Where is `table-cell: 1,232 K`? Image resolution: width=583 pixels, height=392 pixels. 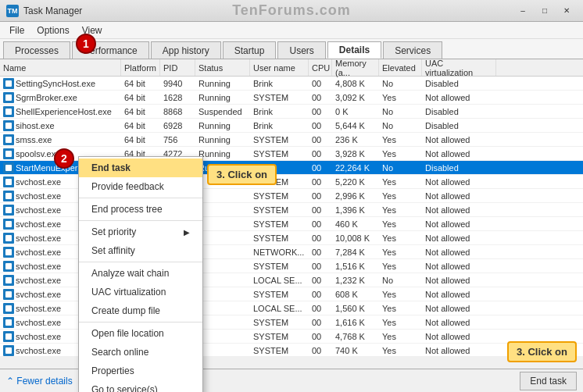
table-cell: 1,232 K is located at coordinates (356, 280).